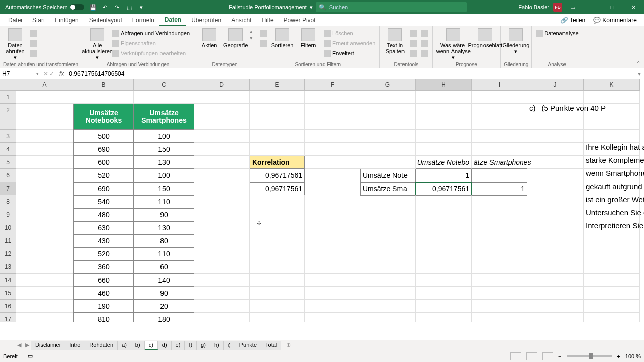 This screenshot has height=362, width=644. What do you see at coordinates (8, 293) in the screenshot?
I see `row-header-15: 15` at bounding box center [8, 293].